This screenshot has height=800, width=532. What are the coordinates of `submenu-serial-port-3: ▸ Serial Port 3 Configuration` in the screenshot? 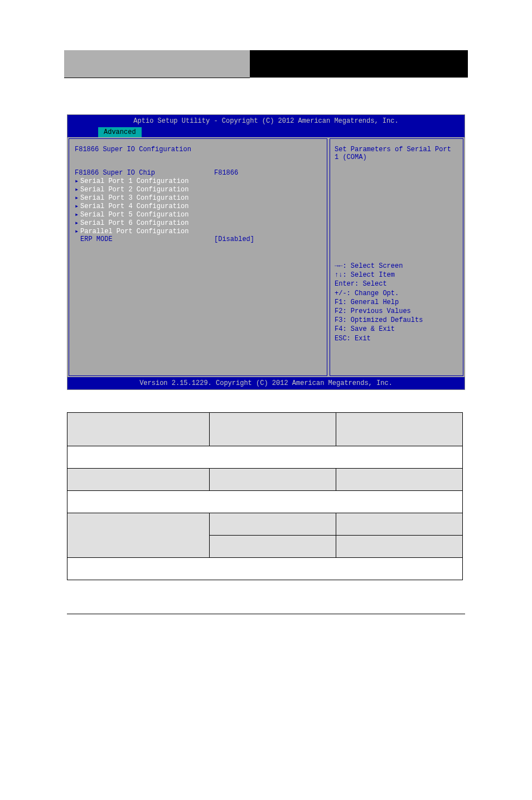 It's located at (198, 197).